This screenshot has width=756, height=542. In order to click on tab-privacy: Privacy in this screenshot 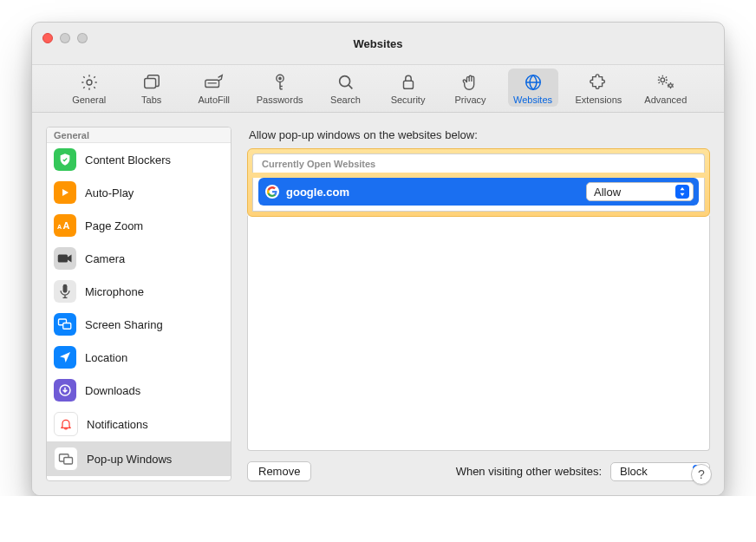, I will do `click(471, 88)`.